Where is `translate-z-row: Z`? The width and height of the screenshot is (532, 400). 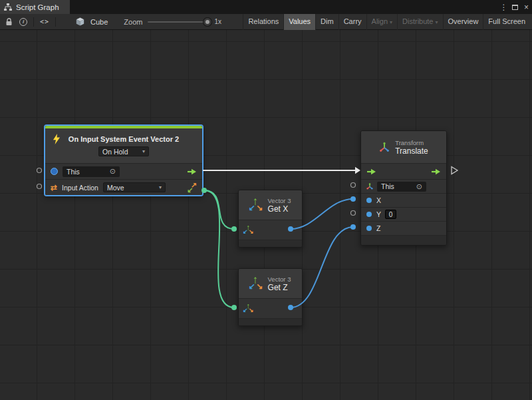 translate-z-row: Z is located at coordinates (404, 228).